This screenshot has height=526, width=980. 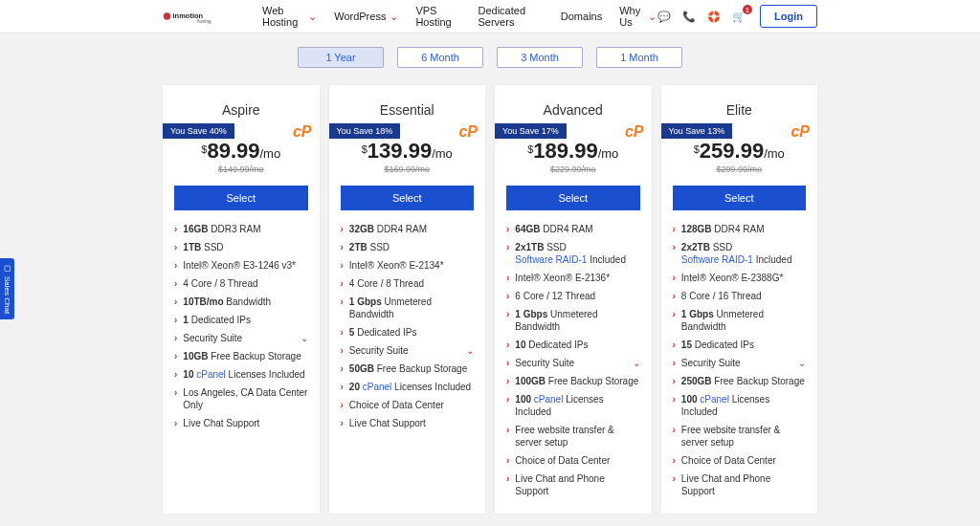 What do you see at coordinates (573, 296) in the screenshot?
I see `feature-item: 6 Core / 12 Thread` at bounding box center [573, 296].